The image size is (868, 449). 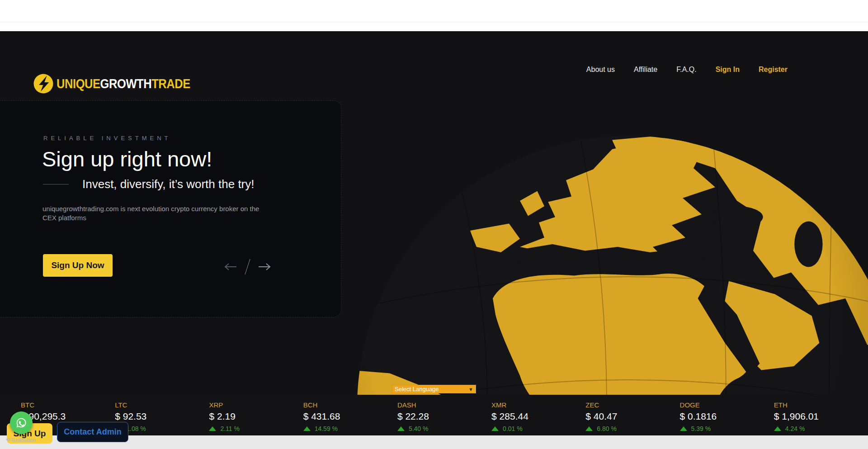 I want to click on carousel-separator-icon, so click(x=247, y=267).